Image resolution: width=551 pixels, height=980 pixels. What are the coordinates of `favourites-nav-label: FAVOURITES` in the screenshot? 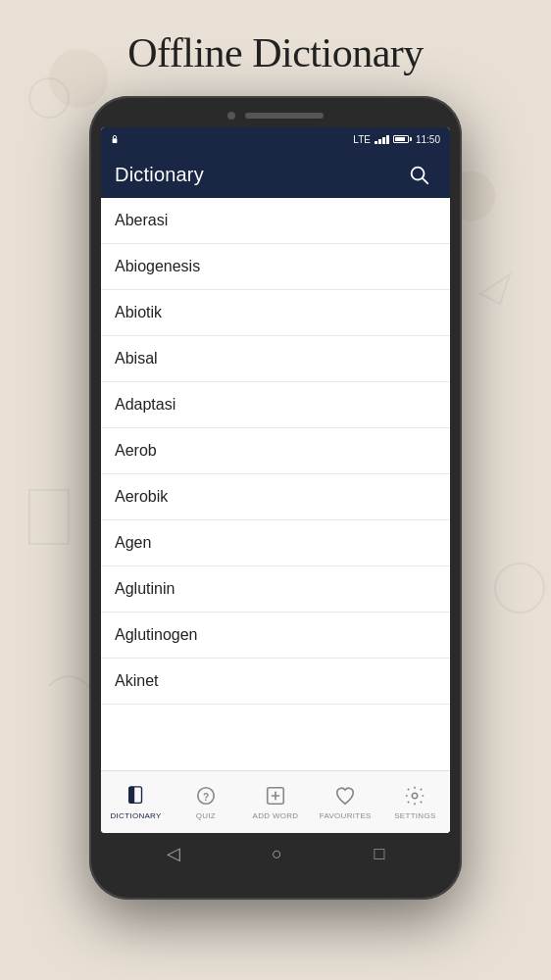 It's located at (345, 815).